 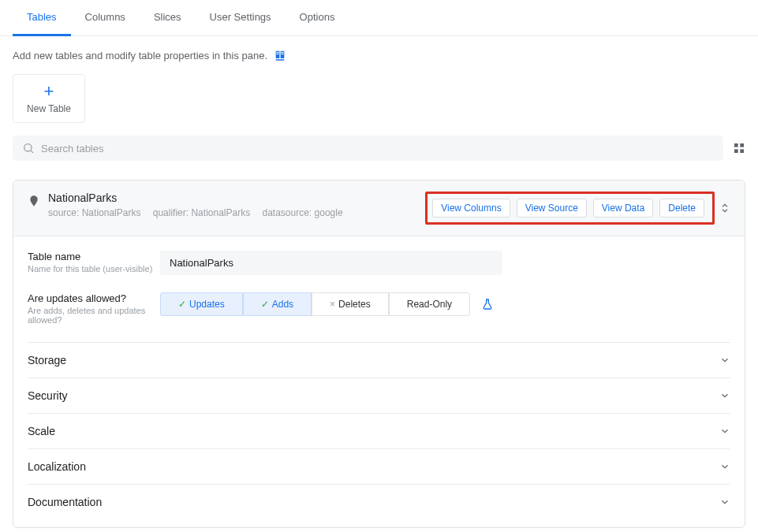 I want to click on action-buttons-highlight: View Columns View Source View Data Delet…, so click(x=569, y=208).